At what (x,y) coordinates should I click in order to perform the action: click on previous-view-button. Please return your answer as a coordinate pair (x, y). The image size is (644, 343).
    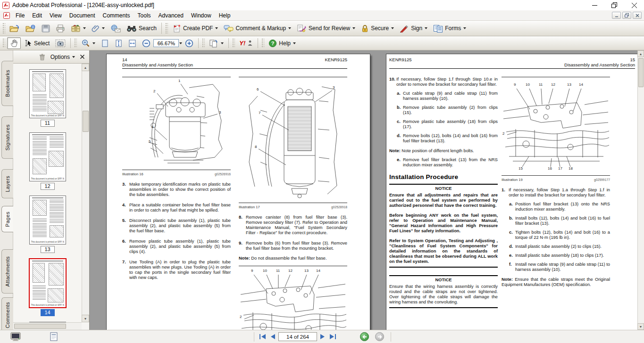
    Looking at the image, I should click on (364, 336).